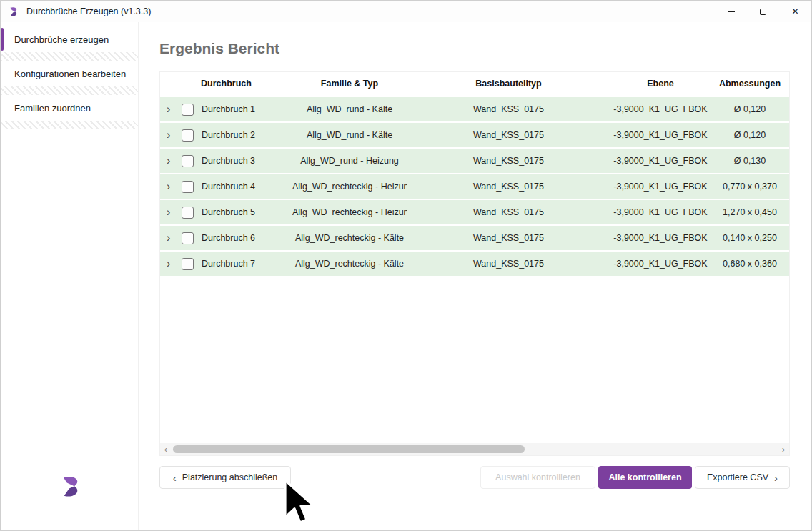 This screenshot has width=812, height=531. I want to click on finish-placement-button: ‹ Platzierung abschließen, so click(225, 477).